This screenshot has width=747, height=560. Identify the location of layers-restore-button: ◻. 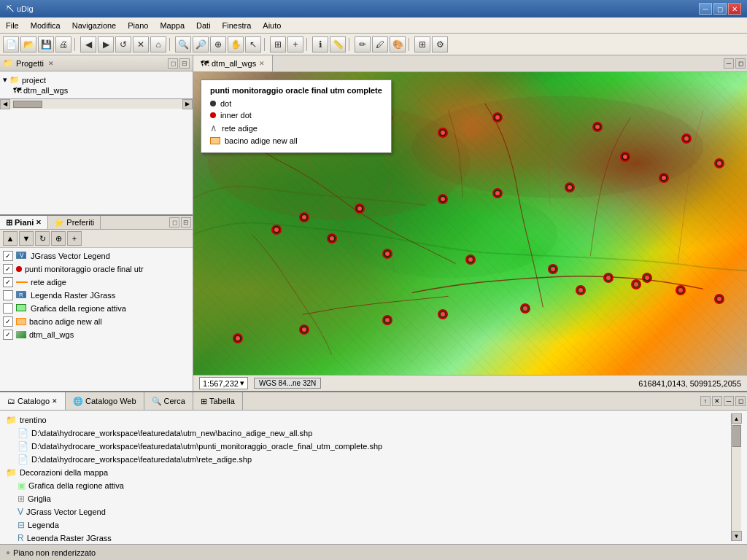
(174, 222).